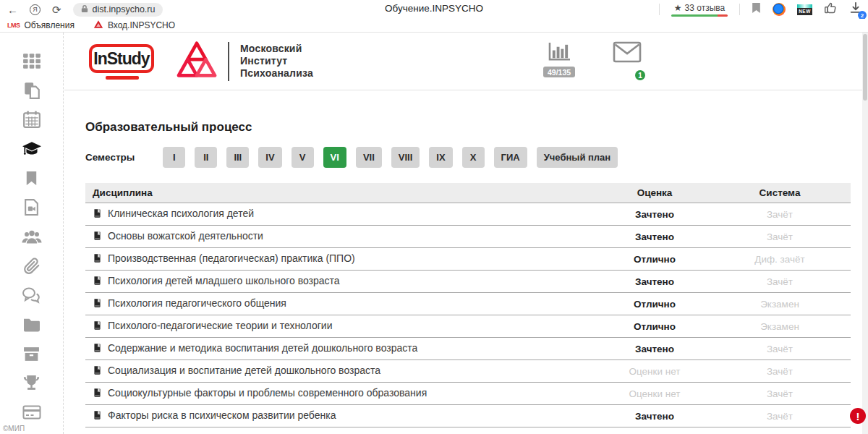 The image size is (868, 434). What do you see at coordinates (135, 25) in the screenshot?
I see `bookmark-login-inpsycho: Вход.INPSYCHO` at bounding box center [135, 25].